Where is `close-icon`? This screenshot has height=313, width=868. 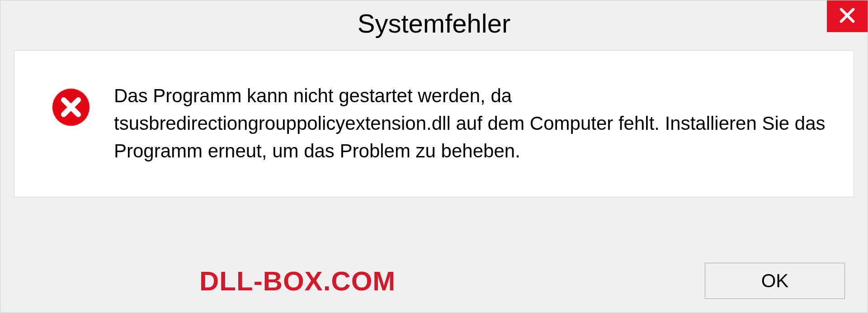
close-icon is located at coordinates (847, 16).